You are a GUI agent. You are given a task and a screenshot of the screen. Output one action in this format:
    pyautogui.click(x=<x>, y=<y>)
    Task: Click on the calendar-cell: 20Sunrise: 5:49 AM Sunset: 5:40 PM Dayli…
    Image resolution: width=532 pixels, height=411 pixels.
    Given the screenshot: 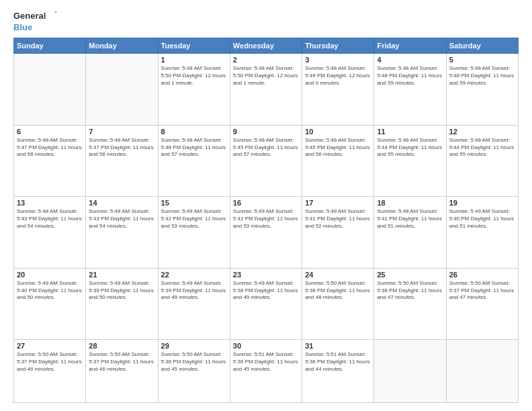 What is the action you would take?
    pyautogui.click(x=50, y=304)
    